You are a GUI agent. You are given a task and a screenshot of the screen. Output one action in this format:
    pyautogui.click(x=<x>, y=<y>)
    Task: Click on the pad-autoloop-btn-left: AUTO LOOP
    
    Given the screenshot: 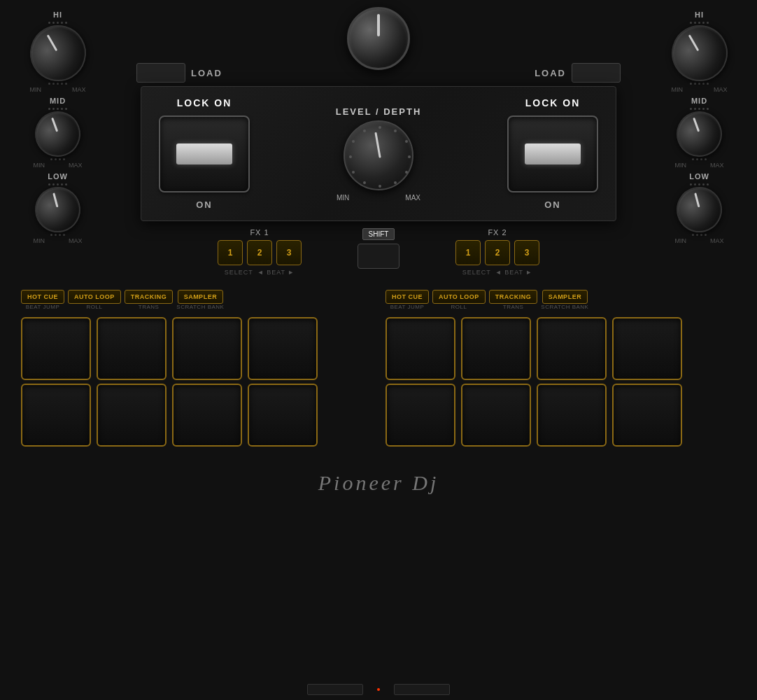 What is the action you would take?
    pyautogui.click(x=94, y=297)
    